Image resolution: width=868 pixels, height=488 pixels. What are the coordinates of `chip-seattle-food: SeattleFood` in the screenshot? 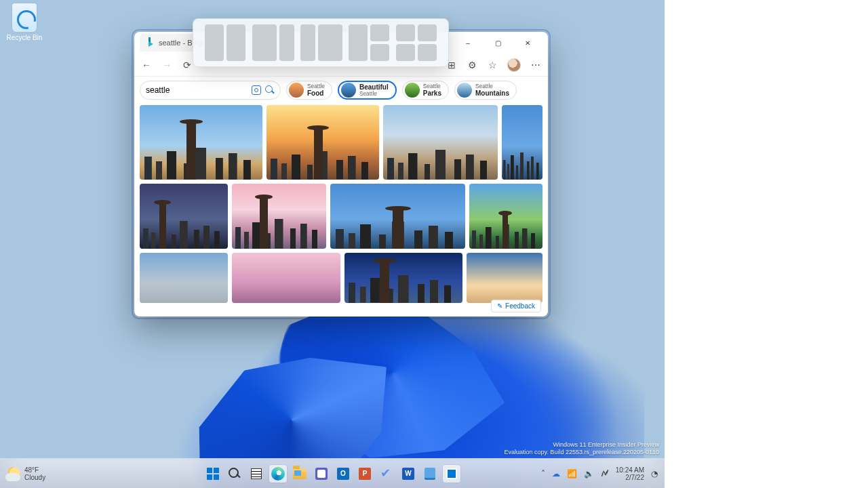 It's located at (309, 90).